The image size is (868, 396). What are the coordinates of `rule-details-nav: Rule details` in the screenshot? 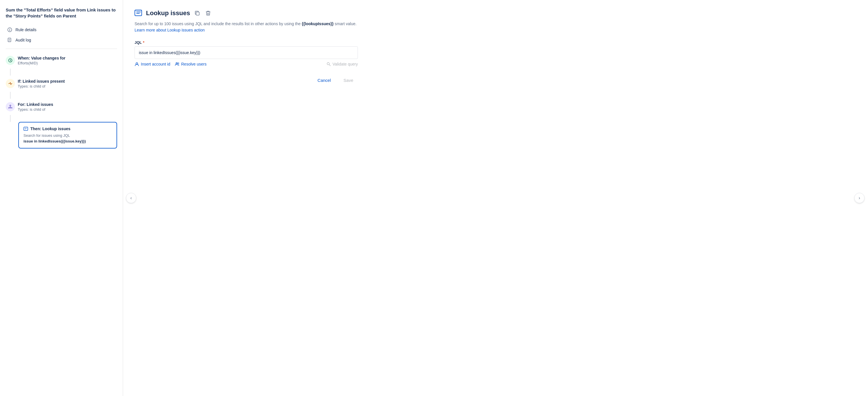 It's located at (61, 30).